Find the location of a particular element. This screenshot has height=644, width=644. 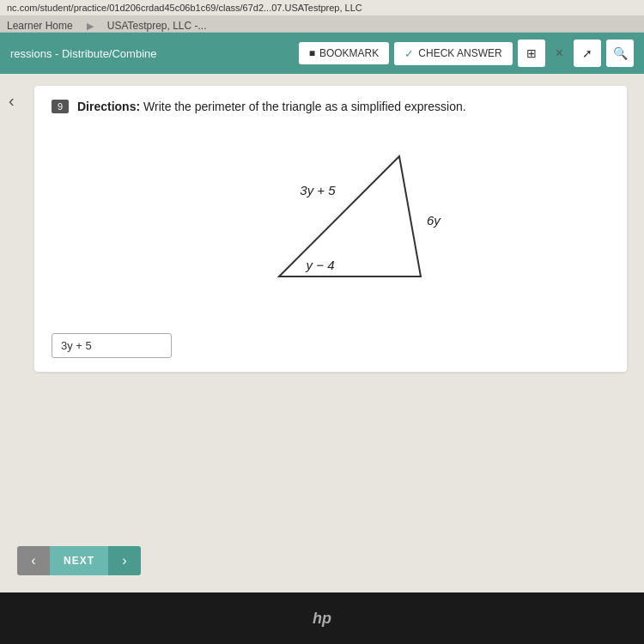

tab-arrow-icon: ▶ is located at coordinates (90, 26).